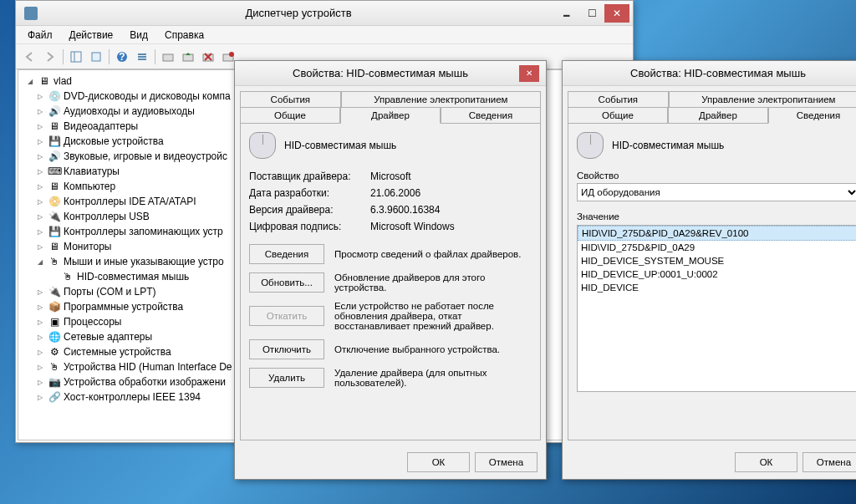 The height and width of the screenshot is (504, 856). What do you see at coordinates (717, 233) in the screenshot?
I see `hardware-id-value: HID\VID_275D&PID_0A29&REV_0100` at bounding box center [717, 233].